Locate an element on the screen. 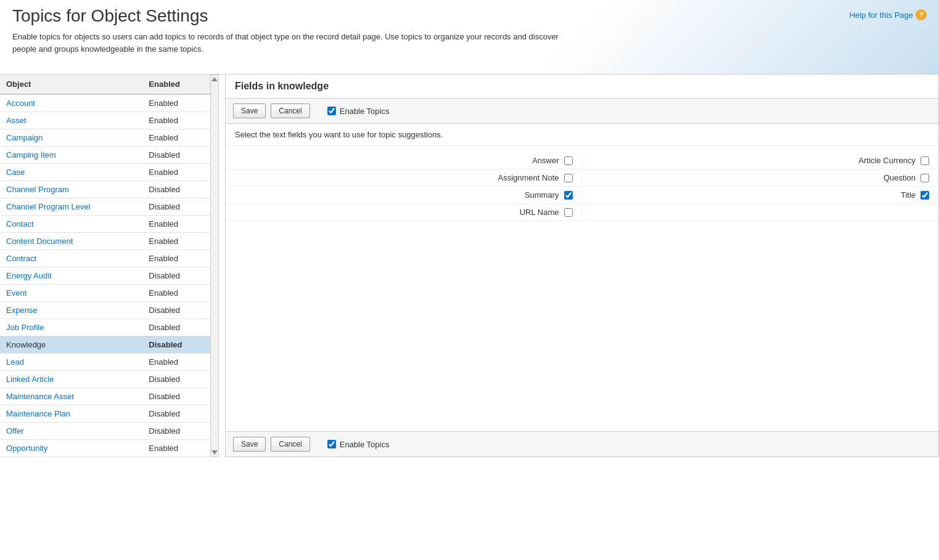  table-row: Energy AuditDisabled is located at coordinates (105, 276).